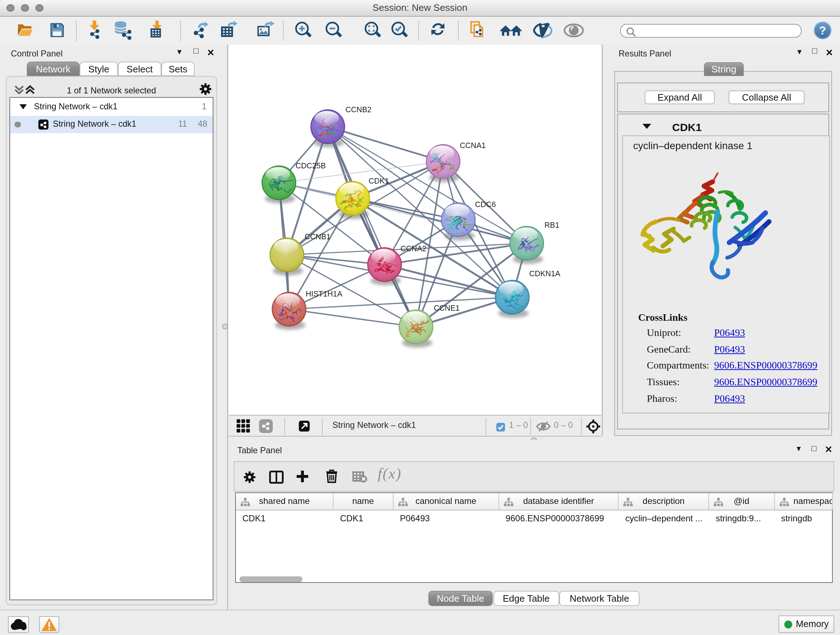 This screenshot has width=840, height=635. I want to click on svg-text: HIST1H1A, so click(324, 294).